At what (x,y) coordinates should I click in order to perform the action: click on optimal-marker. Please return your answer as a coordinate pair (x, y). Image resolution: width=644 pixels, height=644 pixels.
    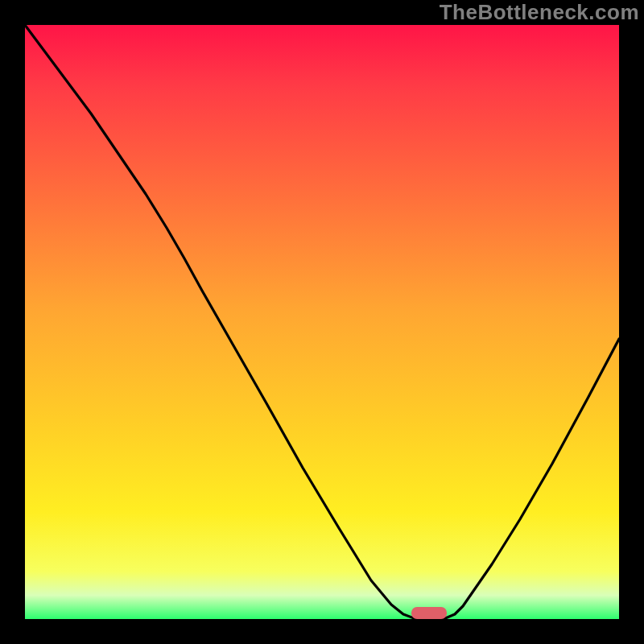
    Looking at the image, I should click on (429, 613).